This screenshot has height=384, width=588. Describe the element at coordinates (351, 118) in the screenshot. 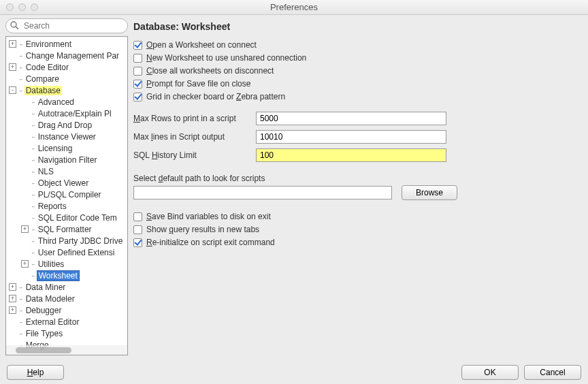

I see `max-rows-input` at that location.